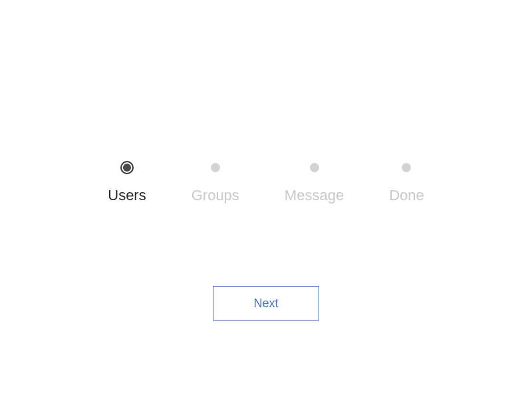  I want to click on wizard-steps: Users Groups Message Done, so click(266, 184).